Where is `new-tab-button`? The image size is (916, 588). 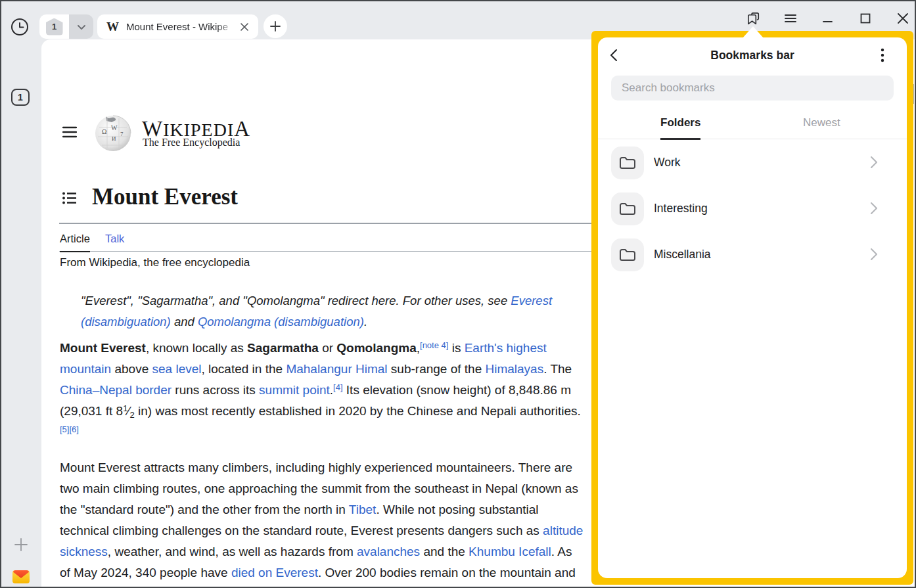 new-tab-button is located at coordinates (275, 26).